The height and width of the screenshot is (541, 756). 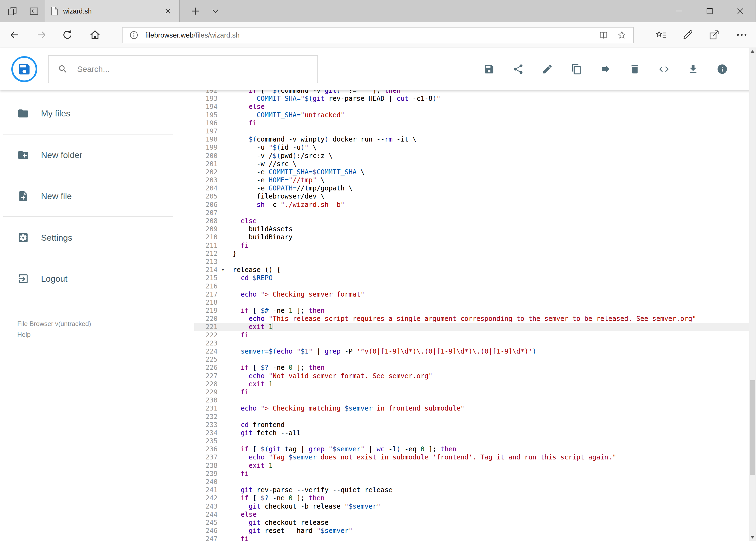 I want to click on code-line: 211 fi, so click(x=472, y=246).